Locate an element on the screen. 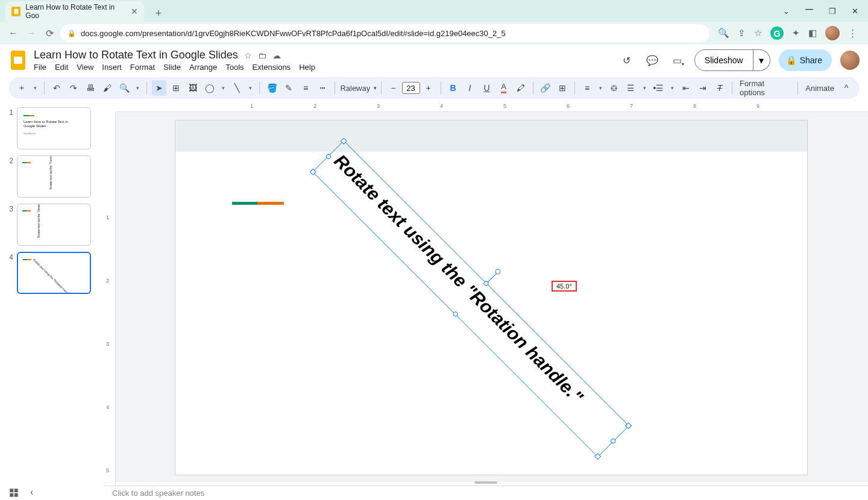  clear-formatting-button: T is located at coordinates (720, 88).